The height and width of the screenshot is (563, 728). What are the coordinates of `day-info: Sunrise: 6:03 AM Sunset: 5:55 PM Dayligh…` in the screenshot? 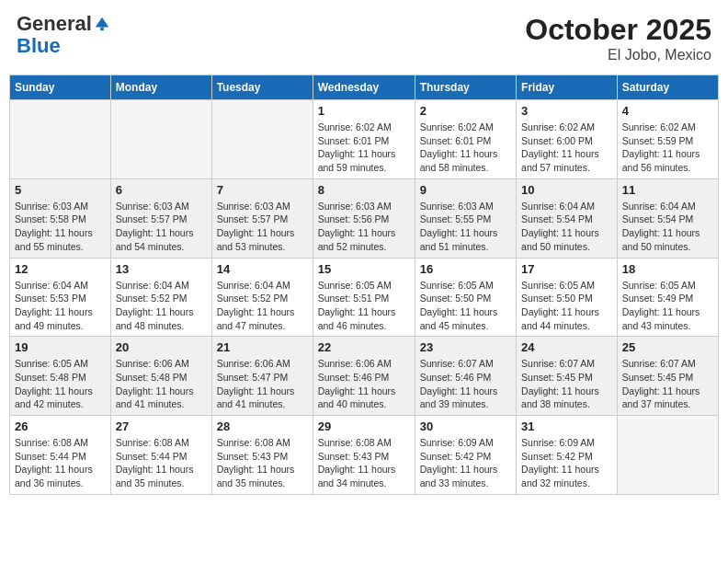 It's located at (465, 226).